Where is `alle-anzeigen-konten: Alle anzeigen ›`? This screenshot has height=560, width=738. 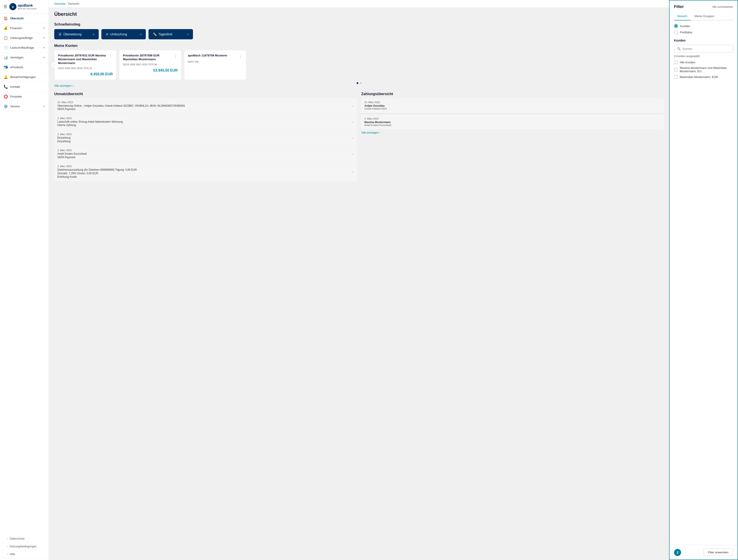 alle-anzeigen-konten: Alle anzeigen › is located at coordinates (359, 86).